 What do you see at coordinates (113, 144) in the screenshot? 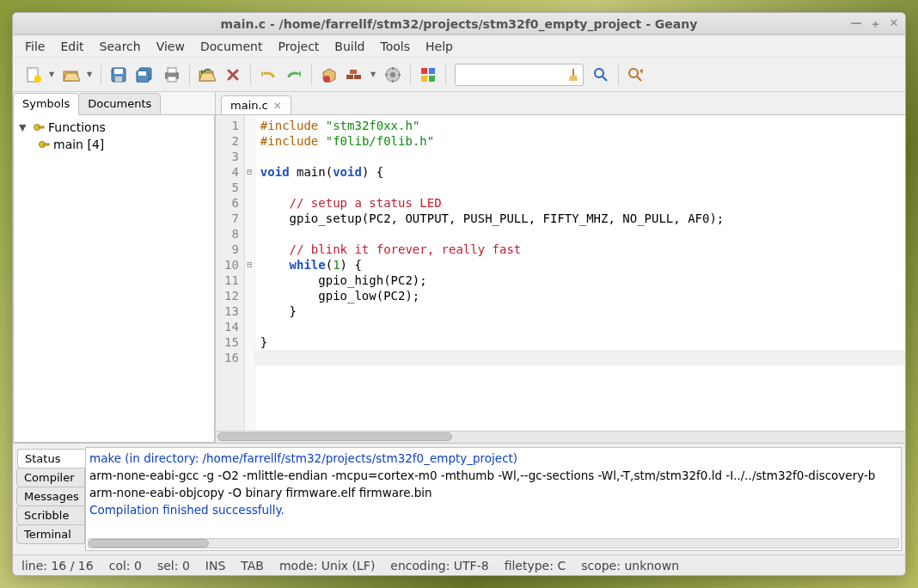
I see `tree-item-main: main [4]` at bounding box center [113, 144].